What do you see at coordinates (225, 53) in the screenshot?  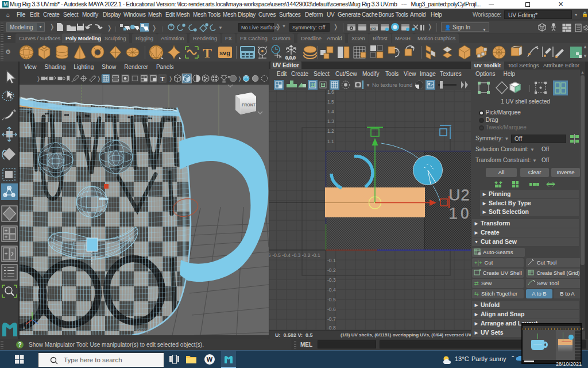 I see `svg-text: svg` at bounding box center [225, 53].